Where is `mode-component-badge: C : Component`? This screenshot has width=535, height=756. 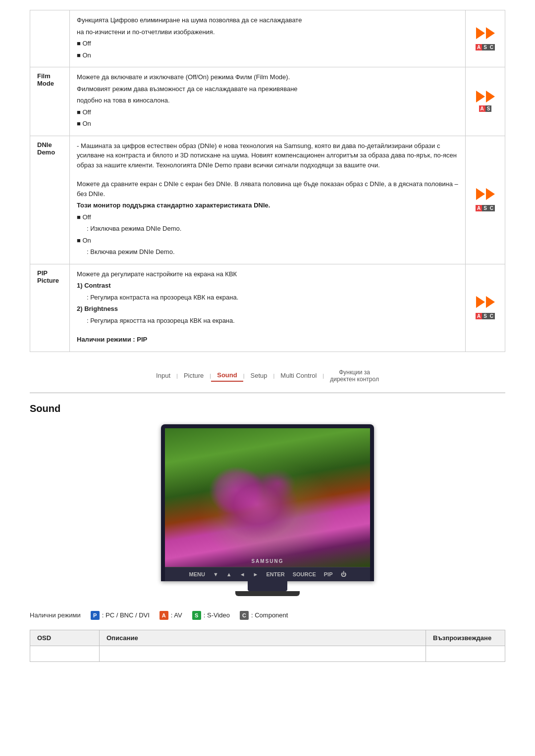 mode-component-badge: C : Component is located at coordinates (264, 615).